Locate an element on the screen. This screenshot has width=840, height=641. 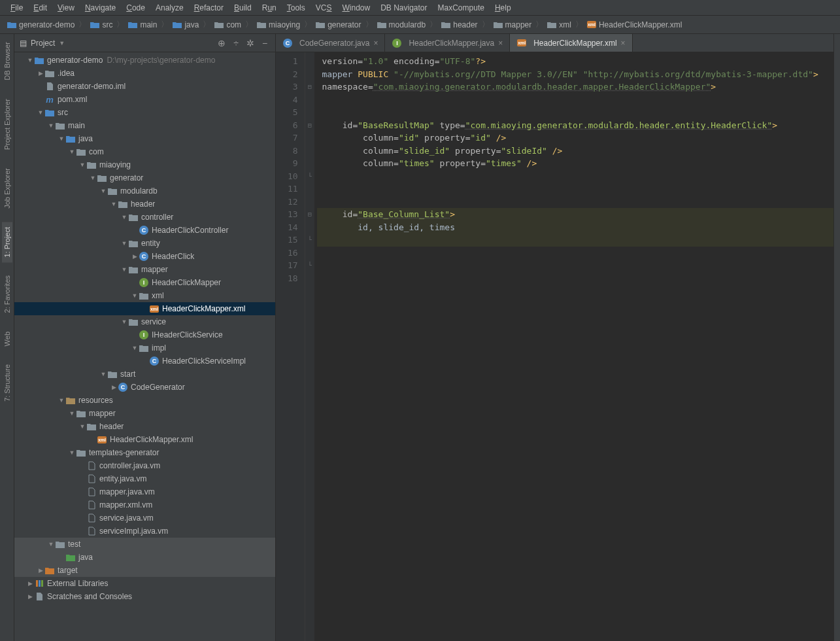
editor-tab: IHeaderClickMapper.java× is located at coordinates (447, 43).